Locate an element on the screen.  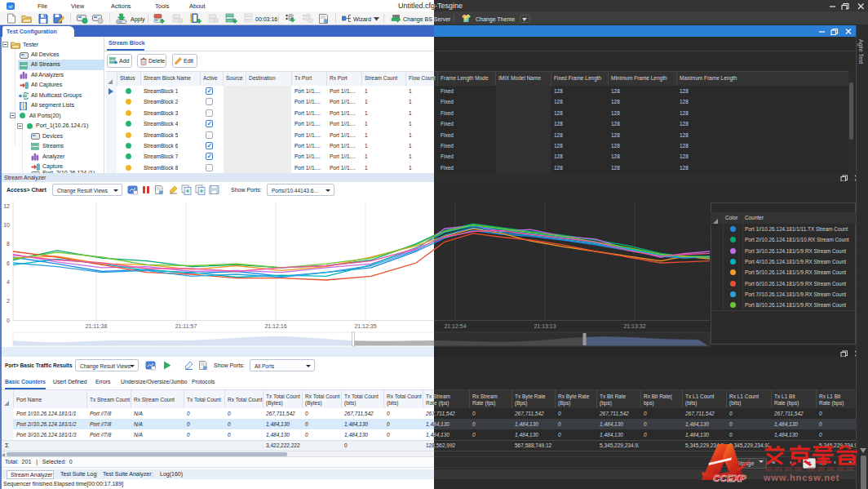
svg-text: 8 is located at coordinates (8, 243).